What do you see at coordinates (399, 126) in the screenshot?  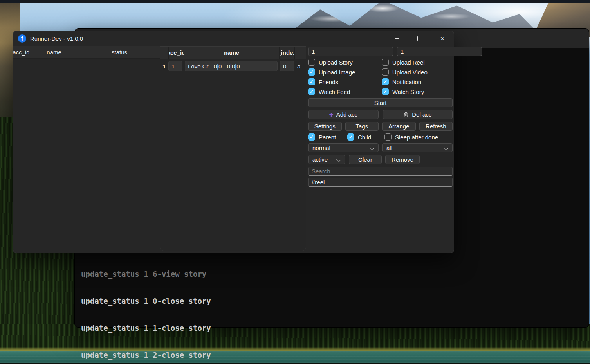 I see `arrange-button: Arrange` at bounding box center [399, 126].